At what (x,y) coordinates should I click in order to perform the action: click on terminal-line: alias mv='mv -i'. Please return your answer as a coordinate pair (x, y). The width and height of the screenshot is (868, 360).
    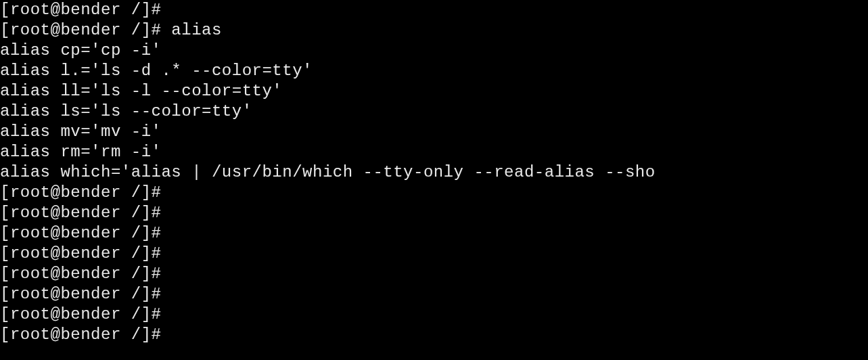
    Looking at the image, I should click on (434, 132).